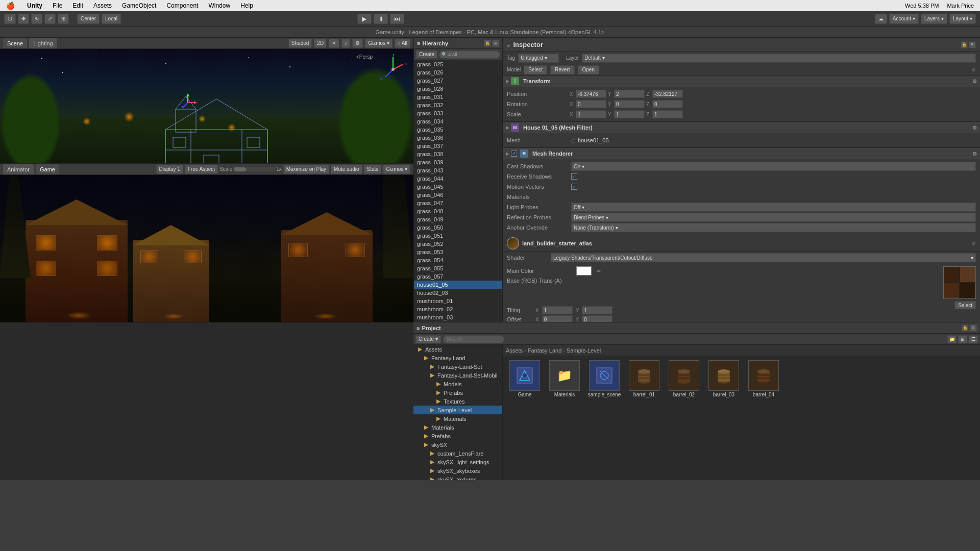  What do you see at coordinates (458, 317) in the screenshot?
I see `hierarchy-item: mushroom_03` at bounding box center [458, 317].